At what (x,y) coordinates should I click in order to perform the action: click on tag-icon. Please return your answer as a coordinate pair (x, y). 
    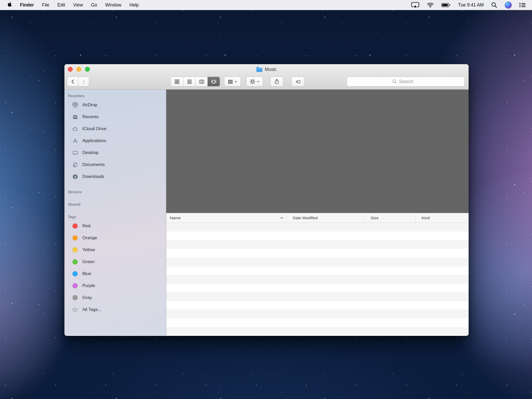
    Looking at the image, I should click on (298, 82).